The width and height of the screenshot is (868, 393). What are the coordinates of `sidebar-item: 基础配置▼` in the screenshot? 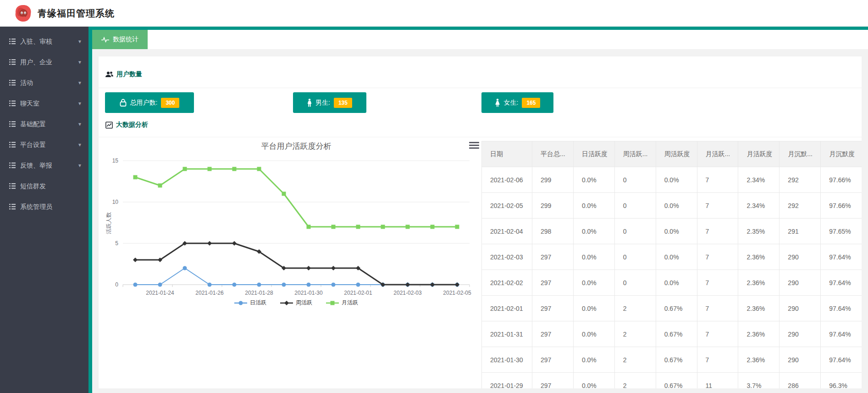 It's located at (44, 124).